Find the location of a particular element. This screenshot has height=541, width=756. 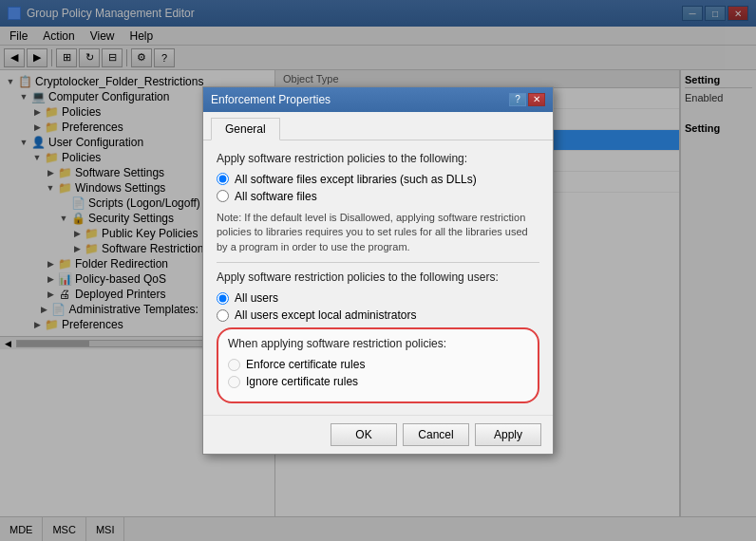

certificate-label: When applying software restriction polic… is located at coordinates (378, 344).